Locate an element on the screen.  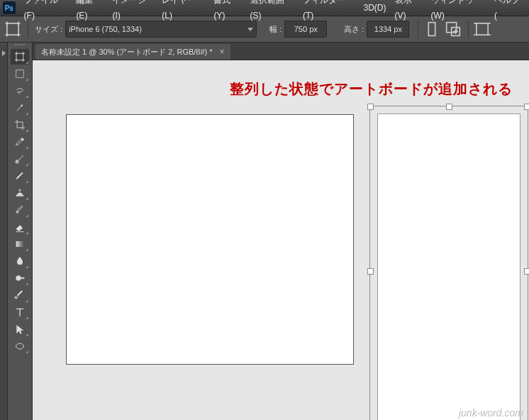
clone-stamp-tool is located at coordinates (20, 193).